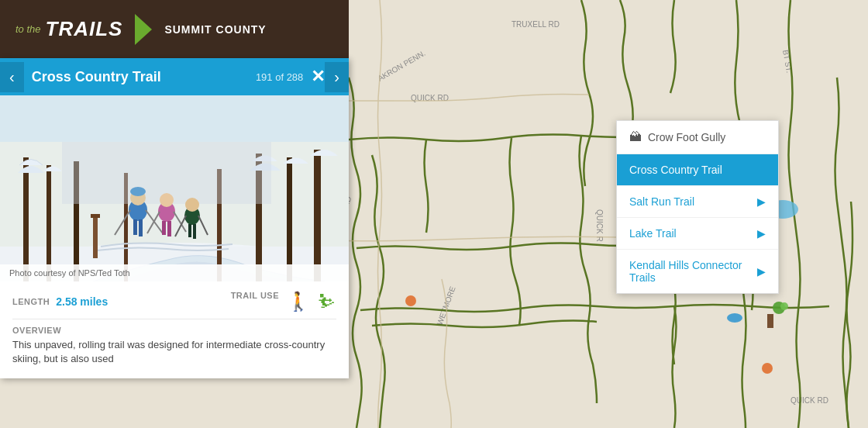 This screenshot has width=868, height=428. I want to click on hiker-icon: 🚶, so click(298, 302).